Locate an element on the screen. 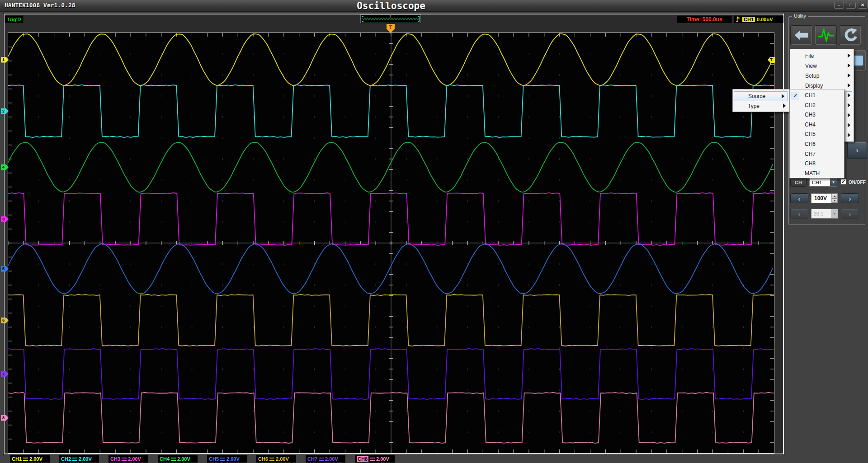  menu-item-label: Display is located at coordinates (814, 86).